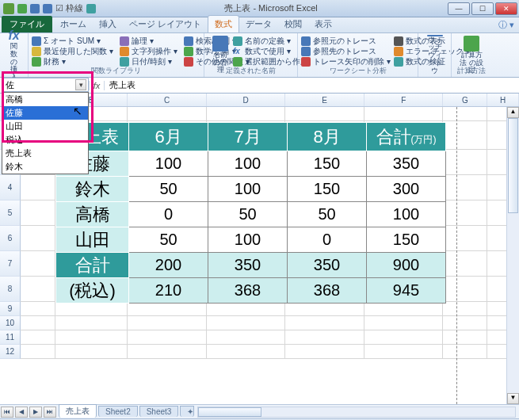 This screenshot has width=519, height=420. I want to click on name-box-option: 山田, so click(45, 127).